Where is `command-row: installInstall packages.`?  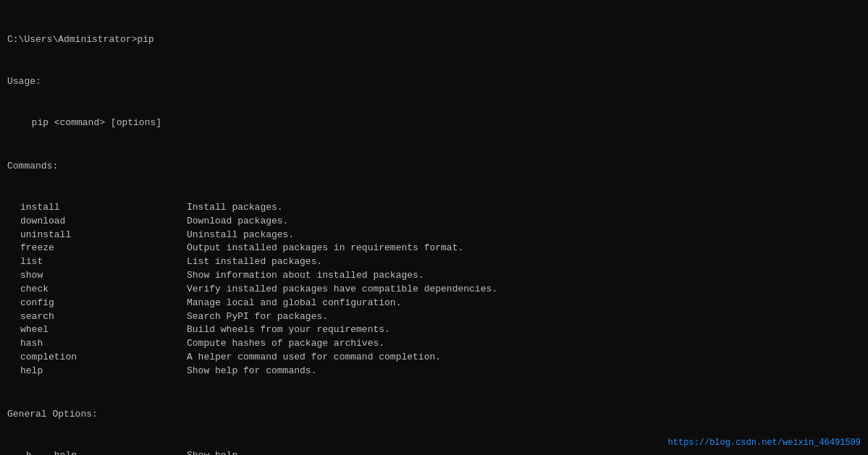 command-row: installInstall packages. is located at coordinates (434, 208).